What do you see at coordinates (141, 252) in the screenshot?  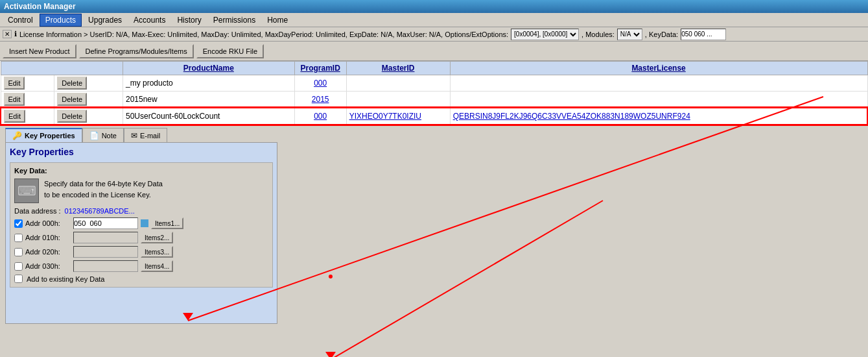 I see `addr-020-row: Addr 020h: Items3...` at bounding box center [141, 252].